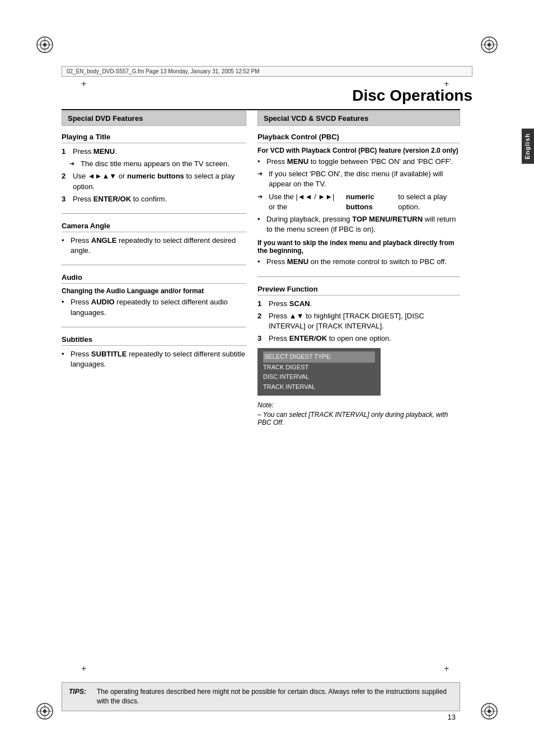  What do you see at coordinates (359, 321) in the screenshot?
I see `list-item: 2 Press ▲▼ to highlight [TRACK DIGEST], …` at bounding box center [359, 321].